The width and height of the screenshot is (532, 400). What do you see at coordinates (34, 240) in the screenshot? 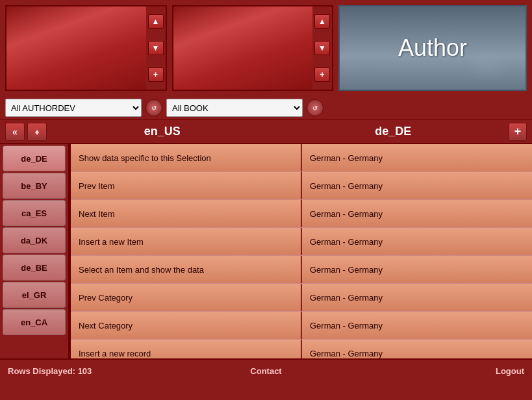
I see `locale-item-da_DK: da_DK` at bounding box center [34, 240].